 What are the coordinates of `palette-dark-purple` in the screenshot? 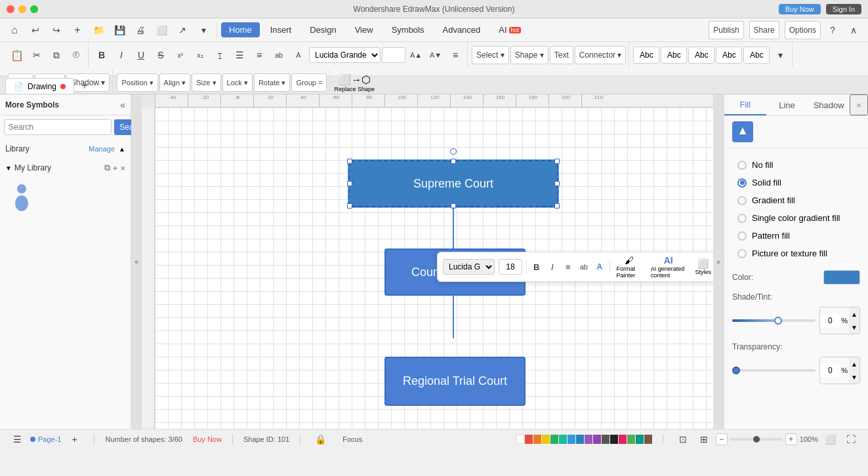 It's located at (597, 439).